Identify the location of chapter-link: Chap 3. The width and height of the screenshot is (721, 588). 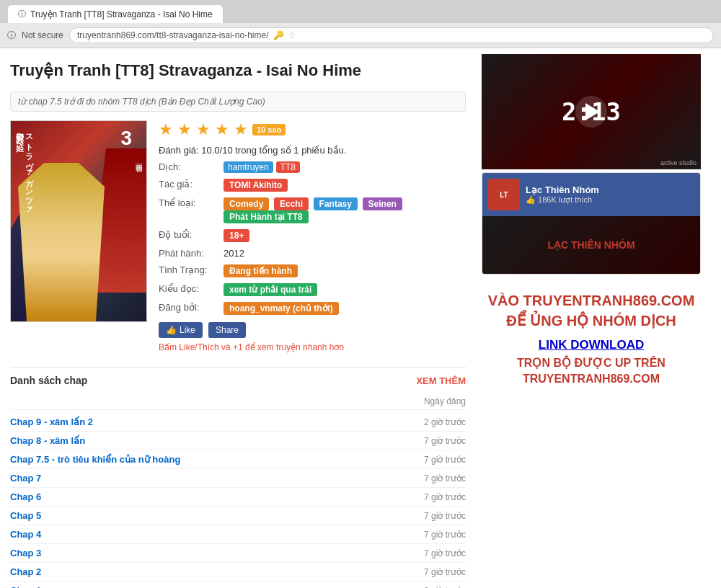
(26, 553).